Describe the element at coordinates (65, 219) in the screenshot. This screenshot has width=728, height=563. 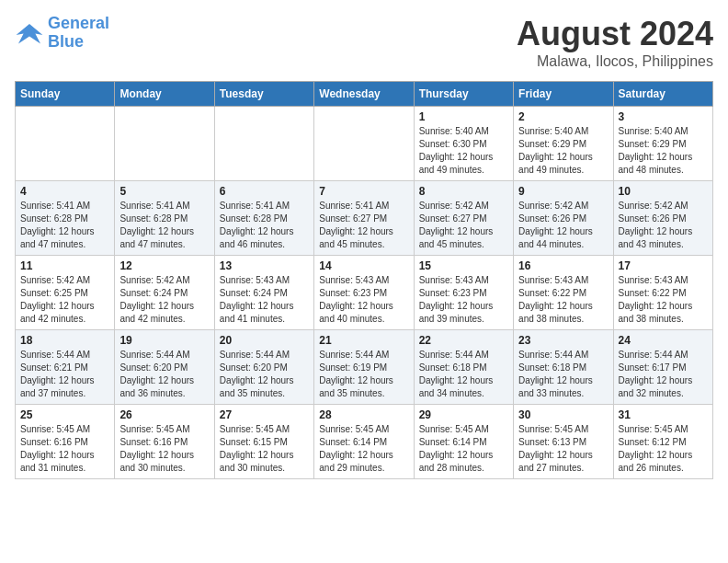
I see `calendar-cell: 4Sunrise: 5:41 AM Sunset: 6:28 PM Daylig…` at that location.